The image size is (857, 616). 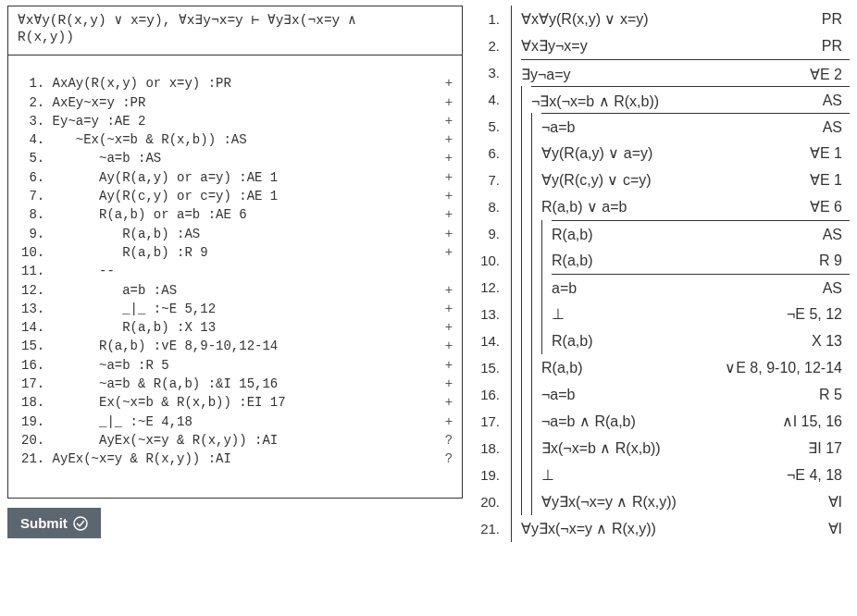 I want to click on proof-row: 20.∀y∃x(¬x=y ∧ R(x,y))∀I, so click(x=661, y=501).